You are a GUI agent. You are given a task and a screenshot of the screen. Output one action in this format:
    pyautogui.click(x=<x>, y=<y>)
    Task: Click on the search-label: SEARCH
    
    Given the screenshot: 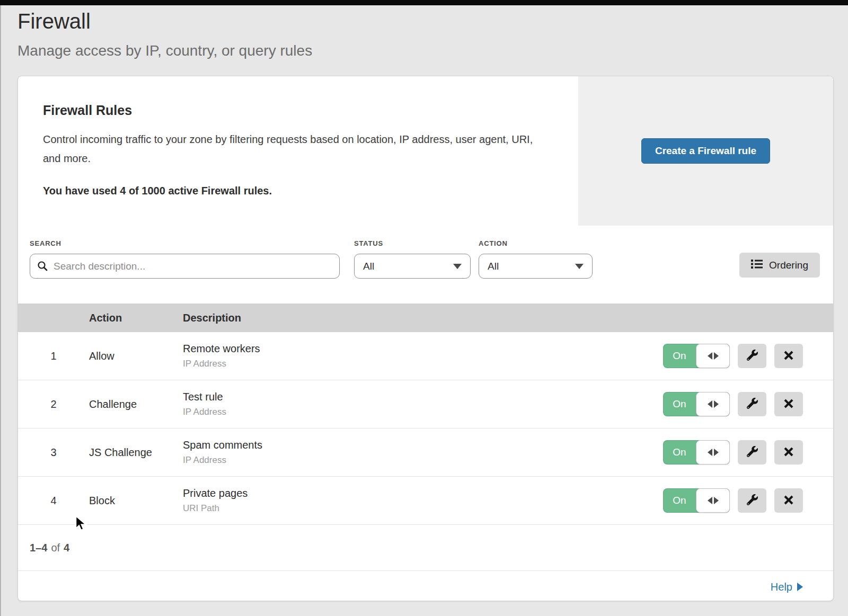 What is the action you would take?
    pyautogui.click(x=184, y=244)
    